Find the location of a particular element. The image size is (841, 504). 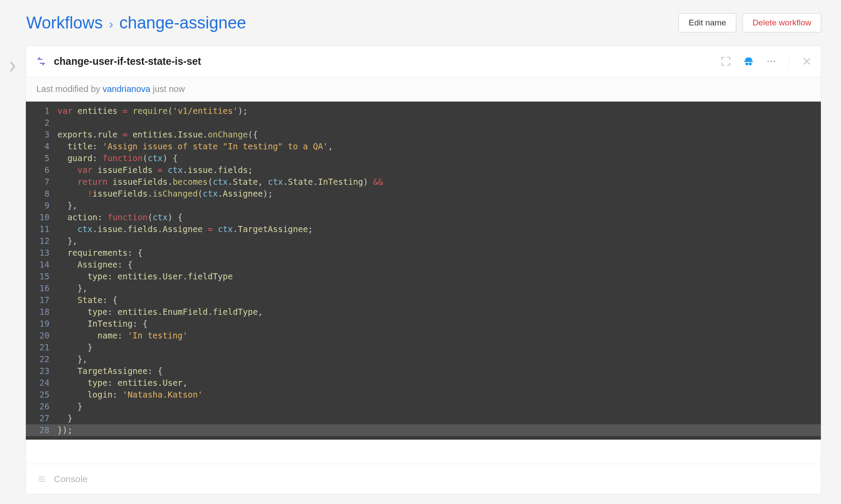

code-content: type: entities.User, is located at coordinates (121, 383).